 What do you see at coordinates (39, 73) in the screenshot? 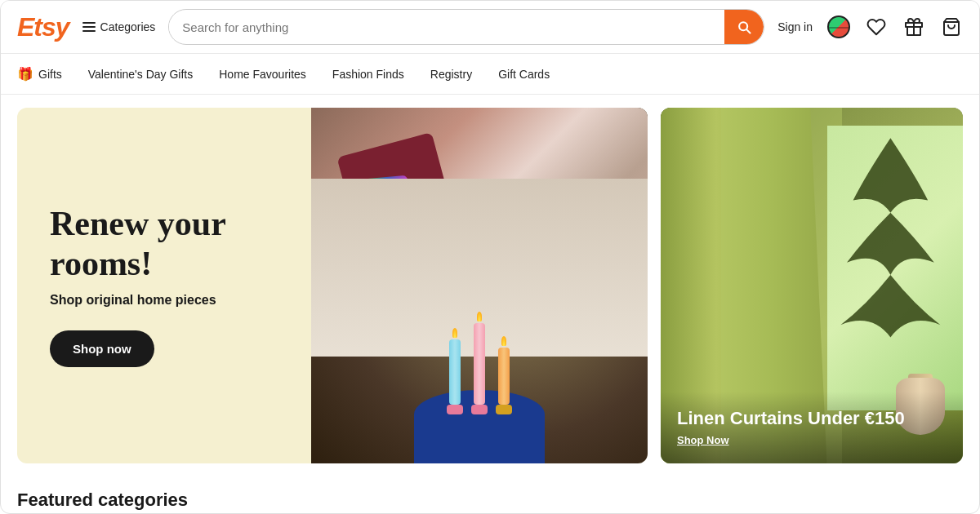
I see `nav-gifts: 🎁 Gifts` at bounding box center [39, 73].